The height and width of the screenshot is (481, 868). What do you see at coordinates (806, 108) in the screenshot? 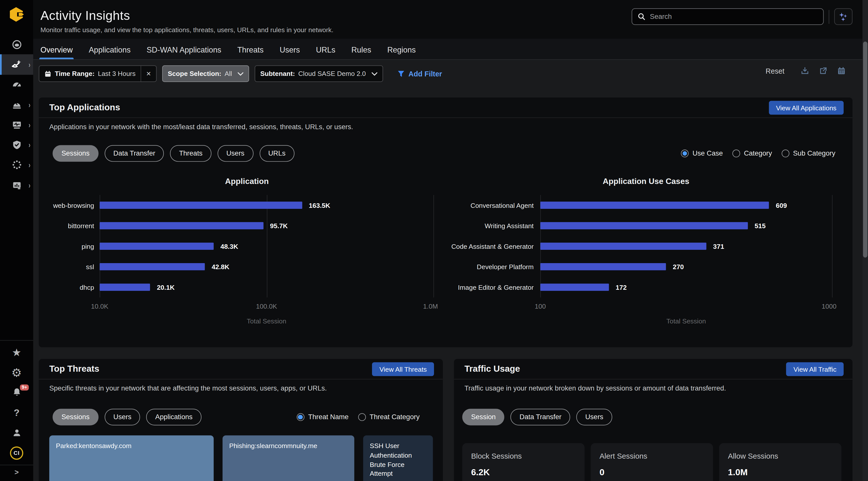
I see `view-all-applications-button: View All Applications` at bounding box center [806, 108].